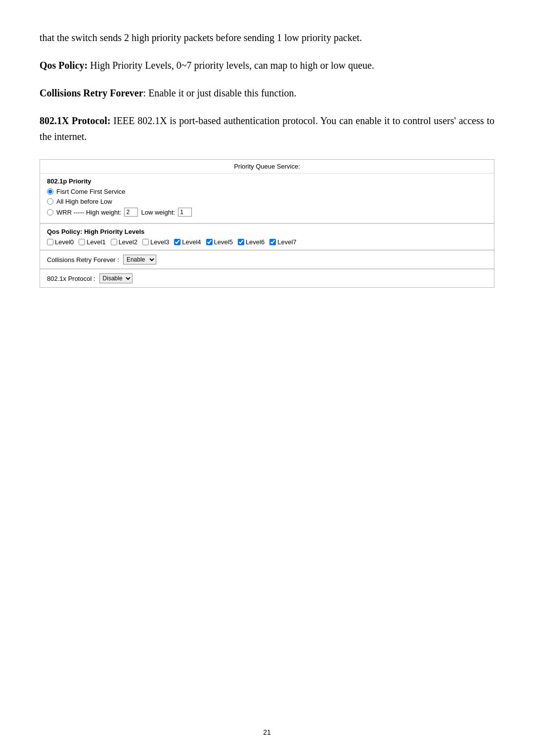 The width and height of the screenshot is (534, 756). Describe the element at coordinates (191, 242) in the screenshot. I see `level4-label: Level4` at that location.